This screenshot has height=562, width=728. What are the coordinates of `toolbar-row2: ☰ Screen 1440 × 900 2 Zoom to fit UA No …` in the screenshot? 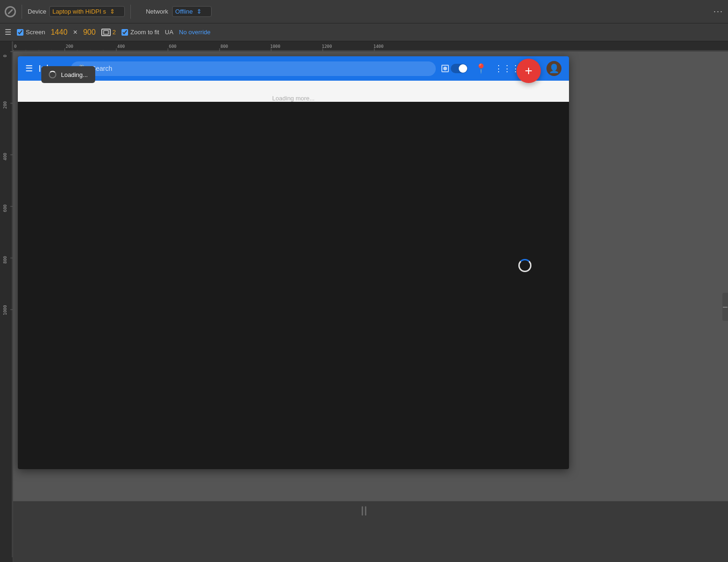 It's located at (364, 32).